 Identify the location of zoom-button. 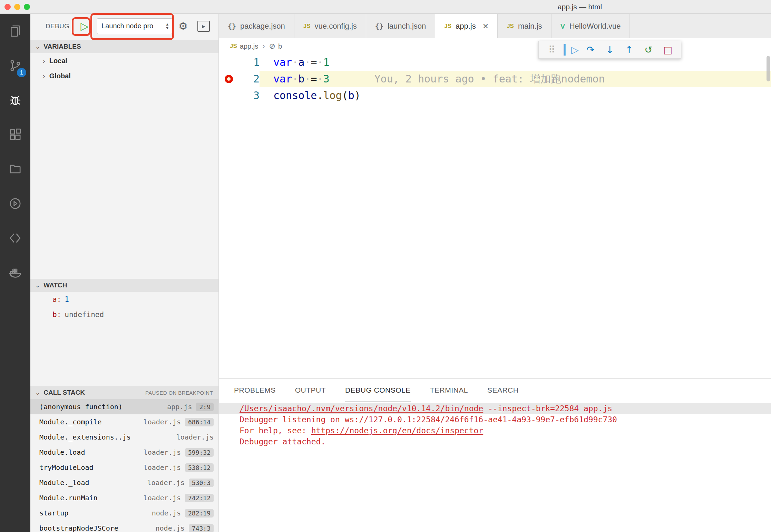
(27, 7).